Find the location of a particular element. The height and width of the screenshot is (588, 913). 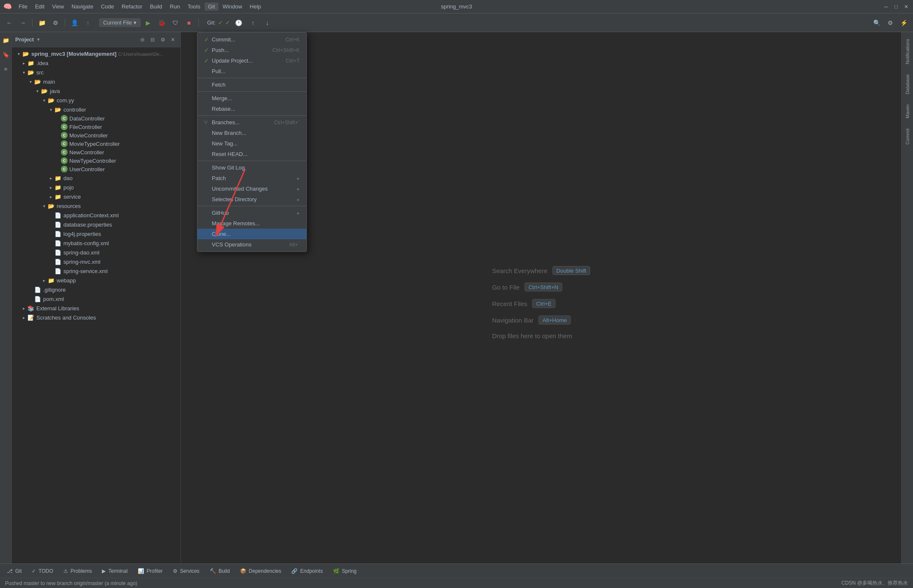

menu-help: Help is located at coordinates (255, 7).